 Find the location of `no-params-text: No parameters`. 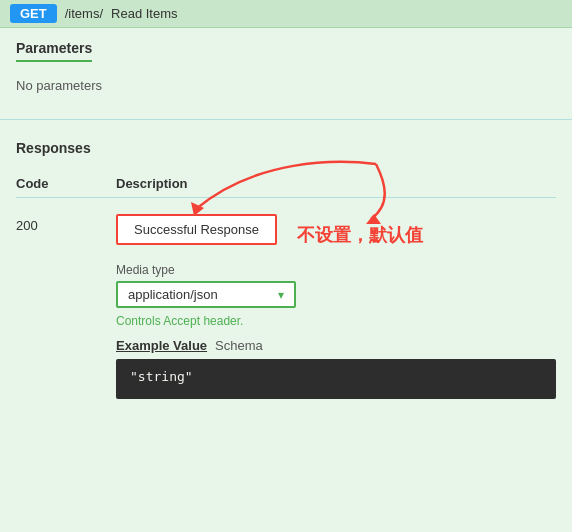

no-params-text: No parameters is located at coordinates (286, 86).